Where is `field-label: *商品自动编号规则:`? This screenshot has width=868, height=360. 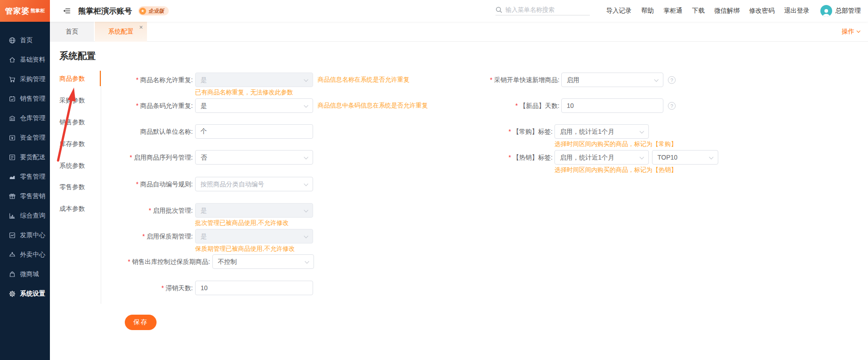 field-label: *商品自动编号规则: is located at coordinates (122, 184).